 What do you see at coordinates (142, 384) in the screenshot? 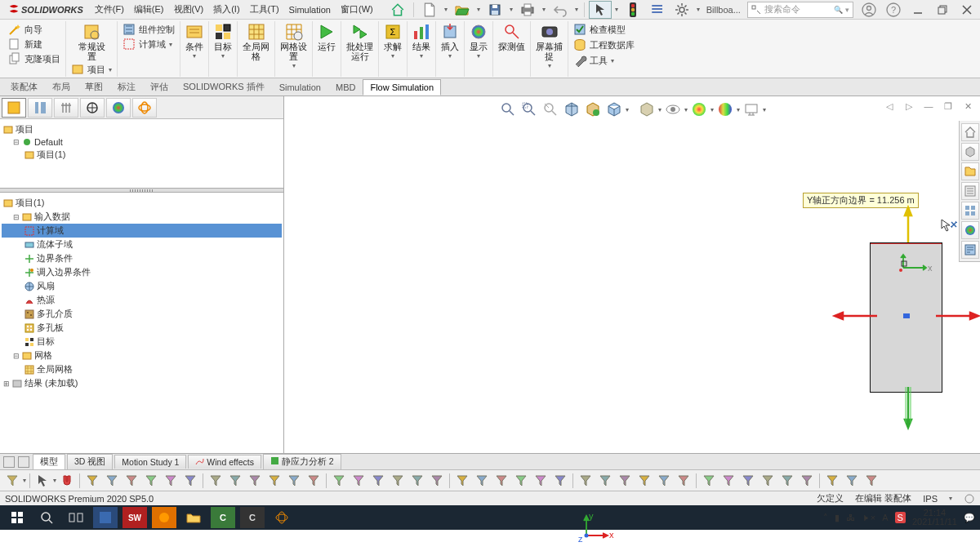
I see `tree-node: ⊞结果 (未加载)` at bounding box center [142, 384].